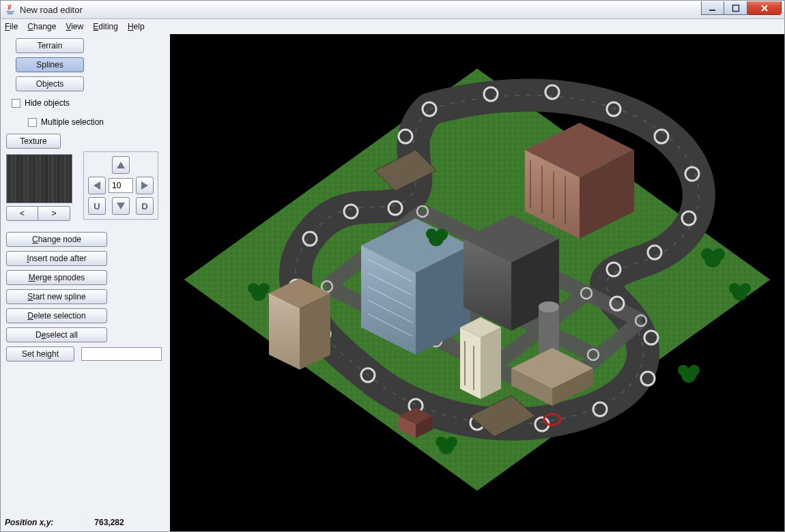  Describe the element at coordinates (57, 335) in the screenshot. I see `deselect-all-button: Deselect all` at that location.